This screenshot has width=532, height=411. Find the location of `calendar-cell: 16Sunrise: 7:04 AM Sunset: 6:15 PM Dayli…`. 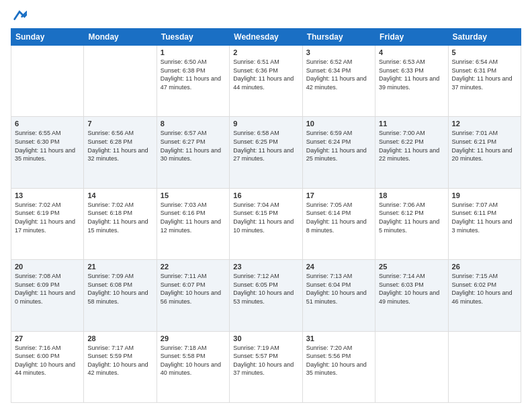

calendar-cell: 16Sunrise: 7:04 AM Sunset: 6:15 PM Dayli… is located at coordinates (266, 224).